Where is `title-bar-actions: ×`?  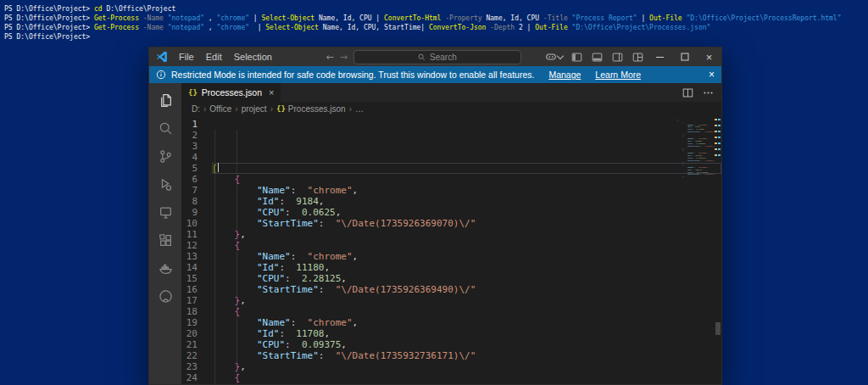 title-bar-actions: × is located at coordinates (631, 57).